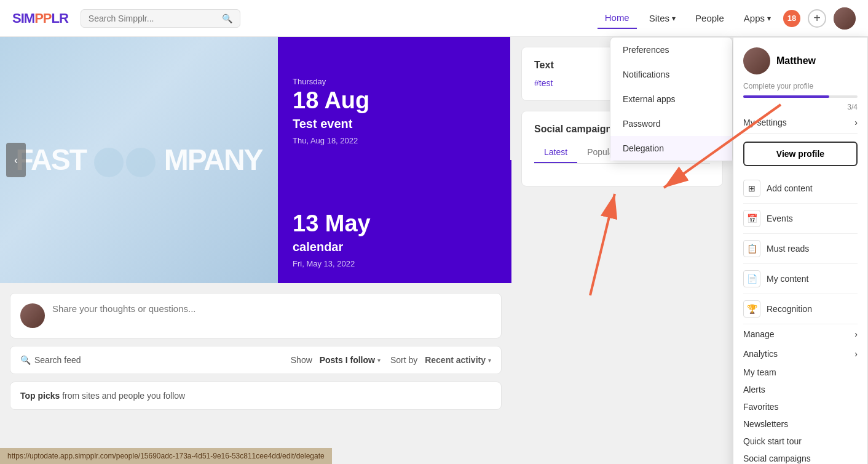 The image size is (868, 464). What do you see at coordinates (227, 18) in the screenshot?
I see `search-icon: 🔍` at bounding box center [227, 18].